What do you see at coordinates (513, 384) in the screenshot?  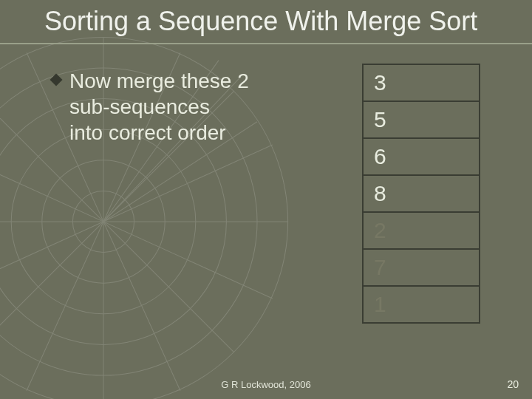 I see `page-number: 20` at bounding box center [513, 384].